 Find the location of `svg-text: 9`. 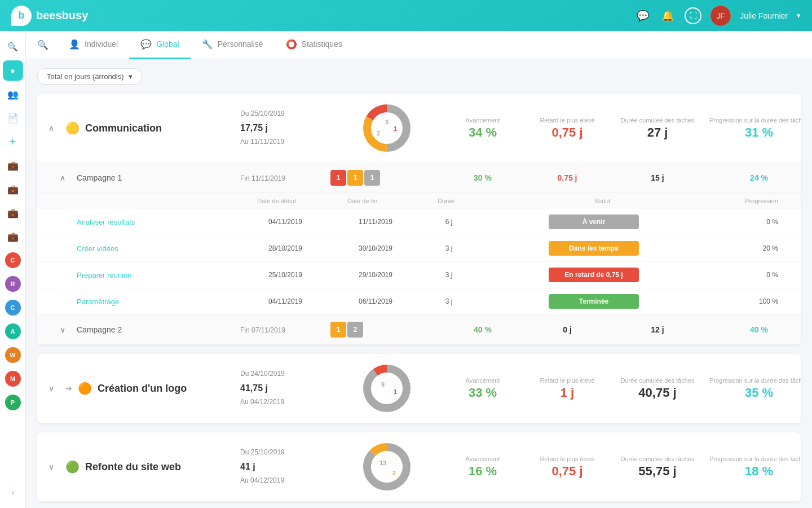

svg-text: 9 is located at coordinates (383, 384).